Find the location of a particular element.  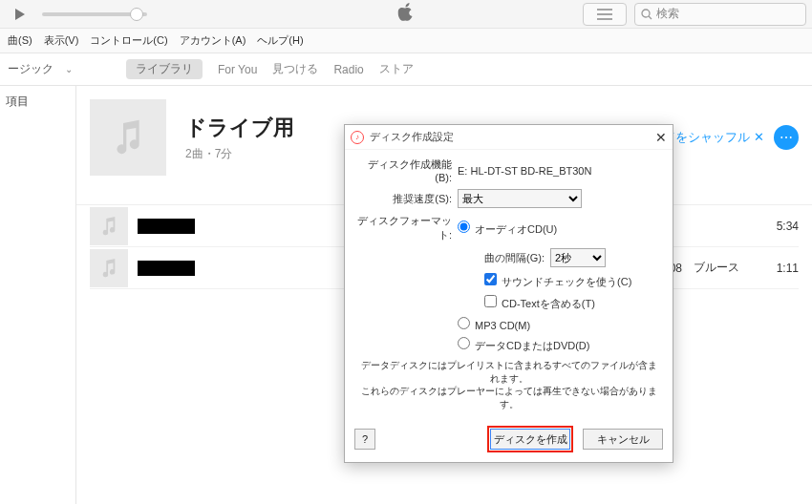

tab-library: ライブラリ is located at coordinates (164, 69).